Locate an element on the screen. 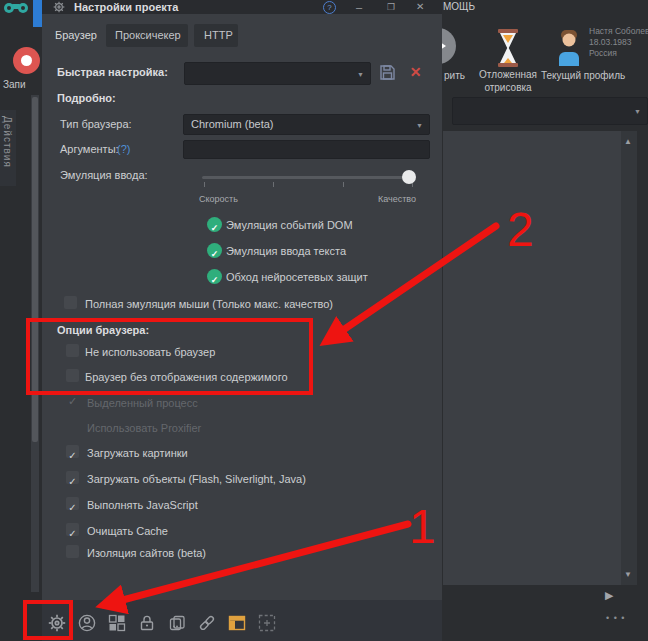  tab-browser: Браузер is located at coordinates (76, 35).